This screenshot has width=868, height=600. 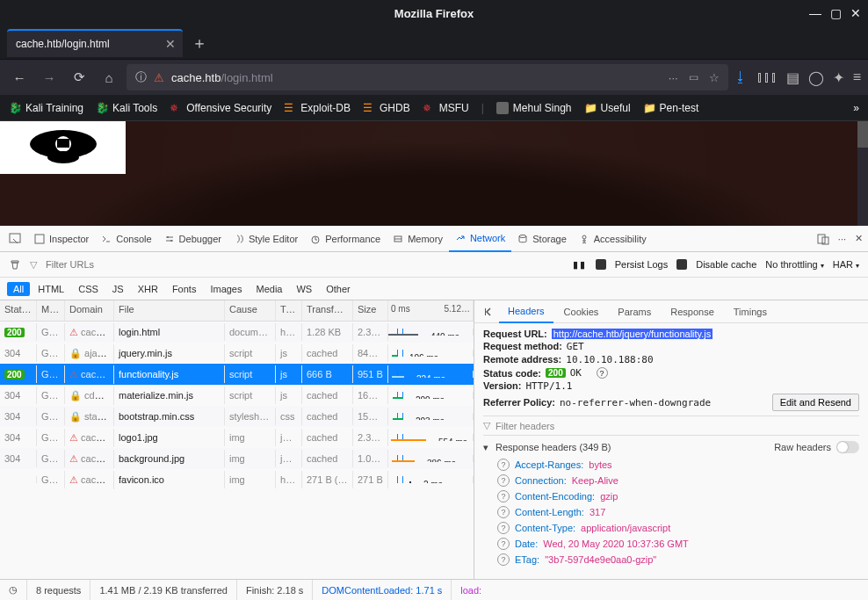 What do you see at coordinates (237, 353) in the screenshot?
I see `request-row: 304GET🔒 ajax…jquery.min.jsscriptjscached…` at bounding box center [237, 353].